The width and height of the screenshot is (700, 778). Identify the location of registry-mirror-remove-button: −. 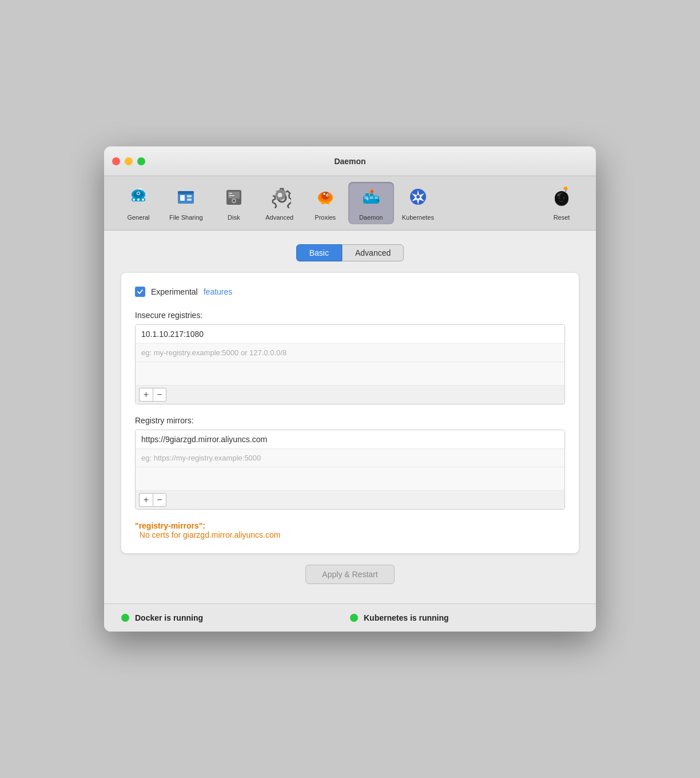
(160, 500).